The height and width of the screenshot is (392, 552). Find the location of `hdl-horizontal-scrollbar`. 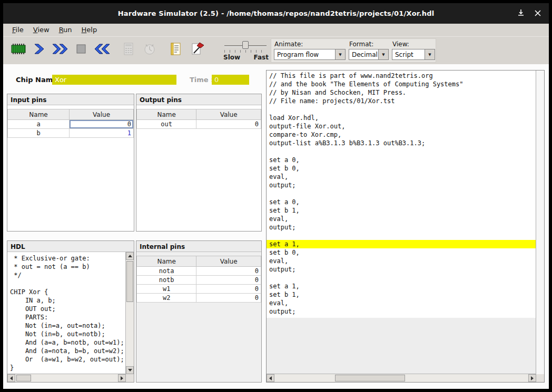

hdl-horizontal-scrollbar is located at coordinates (66, 378).